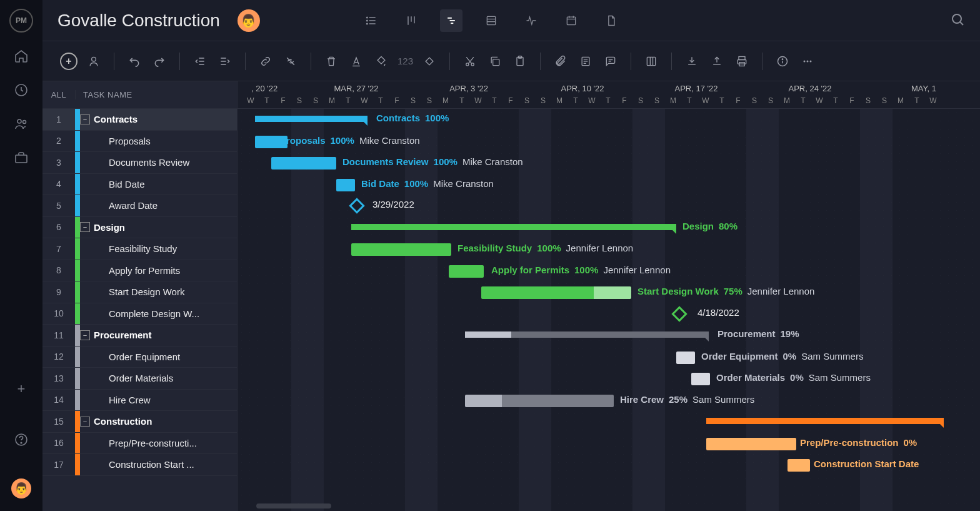 Image resolution: width=980 pixels, height=511 pixels. I want to click on import-icon, so click(692, 61).